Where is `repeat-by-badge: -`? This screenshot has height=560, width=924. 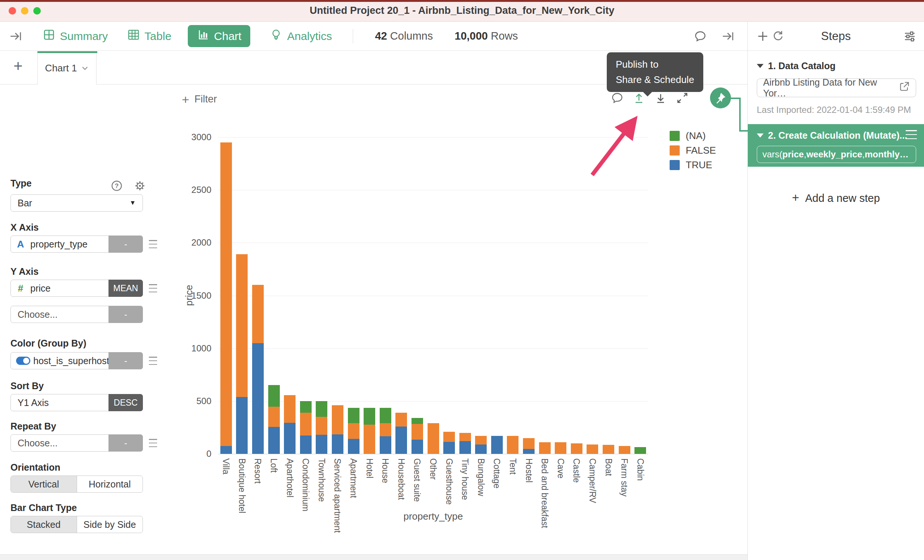 repeat-by-badge: - is located at coordinates (126, 443).